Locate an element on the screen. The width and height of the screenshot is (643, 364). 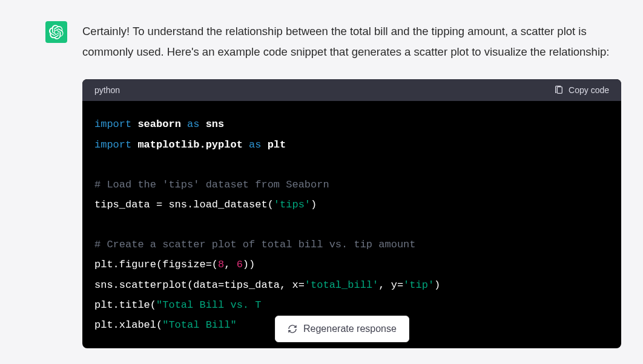
assistant-avatar is located at coordinates (56, 32).